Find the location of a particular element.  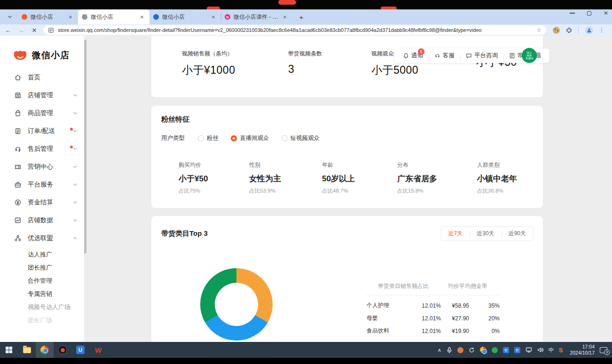

live-room-float-button: 找小商家直播间 is located at coordinates (529, 55).